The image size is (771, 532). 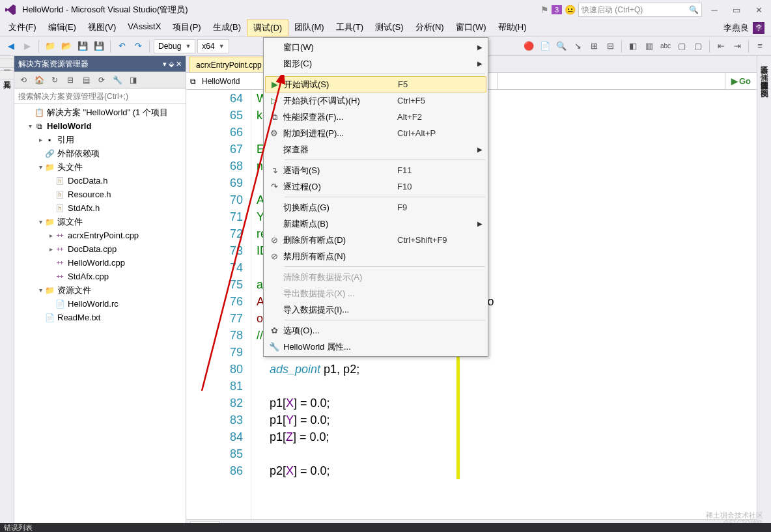 What do you see at coordinates (507, 369) in the screenshot?
I see `code-line: ads_point p1, p2;` at bounding box center [507, 369].